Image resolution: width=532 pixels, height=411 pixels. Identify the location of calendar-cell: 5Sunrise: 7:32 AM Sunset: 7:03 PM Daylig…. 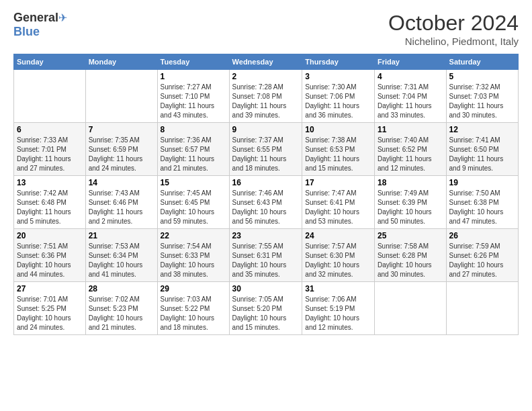
(482, 97).